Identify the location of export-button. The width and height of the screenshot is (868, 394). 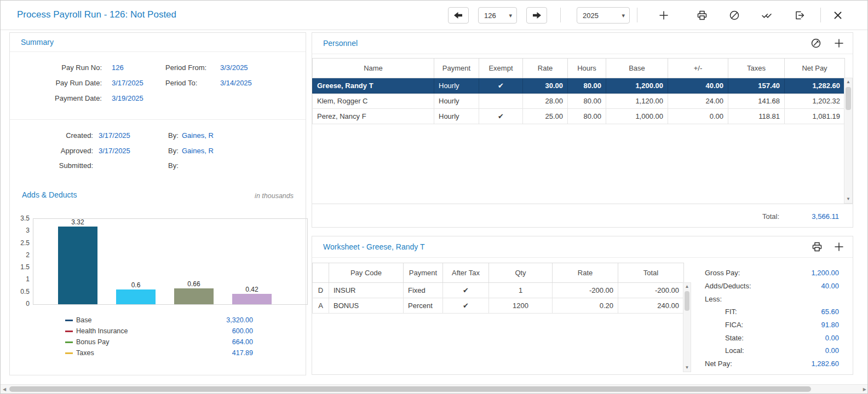
(800, 15).